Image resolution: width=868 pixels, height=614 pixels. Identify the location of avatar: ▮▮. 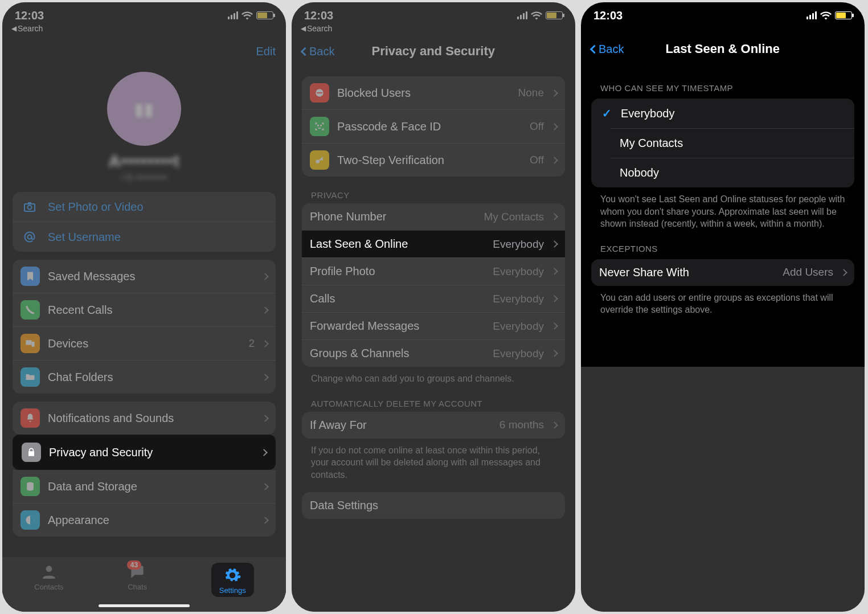
(144, 109).